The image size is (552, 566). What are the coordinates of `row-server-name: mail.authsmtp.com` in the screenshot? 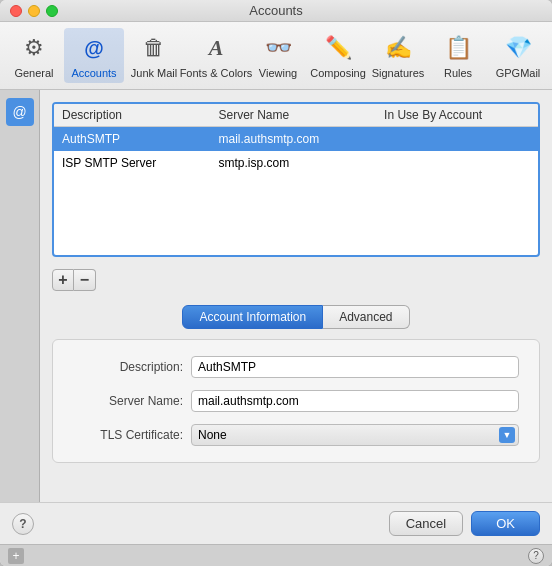 It's located at (293, 140).